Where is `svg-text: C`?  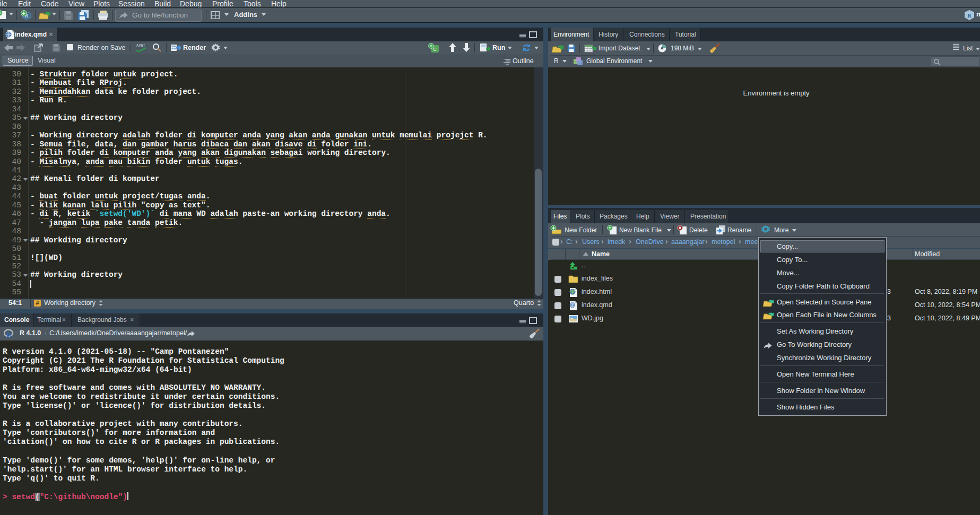 svg-text: C is located at coordinates (435, 49).